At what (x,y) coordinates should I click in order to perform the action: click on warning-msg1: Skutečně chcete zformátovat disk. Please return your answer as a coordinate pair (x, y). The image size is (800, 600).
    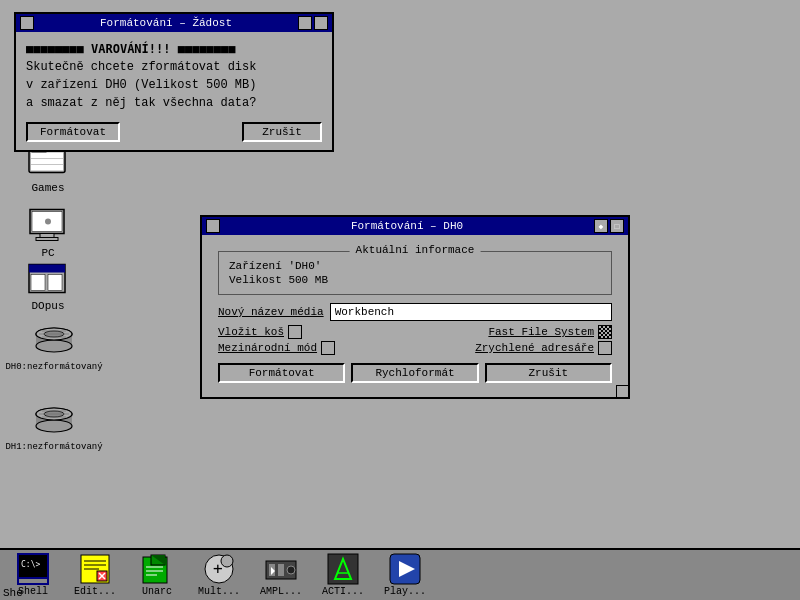
    Looking at the image, I should click on (174, 67).